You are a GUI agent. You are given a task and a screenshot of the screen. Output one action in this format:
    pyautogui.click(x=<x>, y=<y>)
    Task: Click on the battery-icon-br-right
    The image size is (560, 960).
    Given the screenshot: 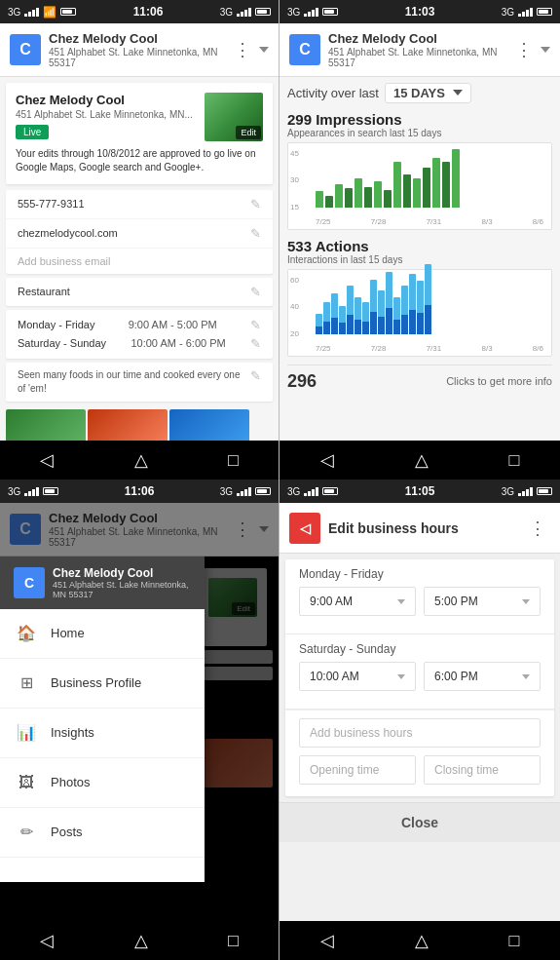 What is the action you would take?
    pyautogui.click(x=544, y=491)
    